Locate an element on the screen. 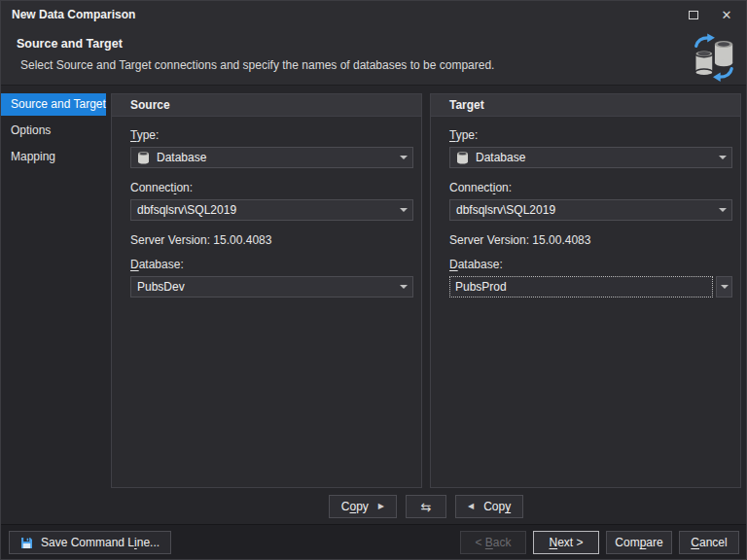 The height and width of the screenshot is (560, 747). target-server-version: Server Version: 15.00.4083 is located at coordinates (591, 240).